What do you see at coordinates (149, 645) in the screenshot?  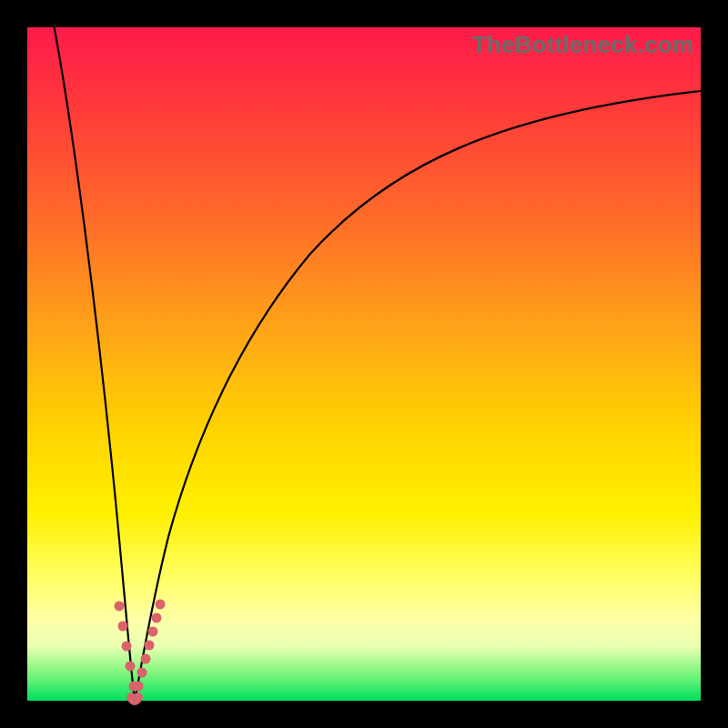 I see `highlight-right-dots` at bounding box center [149, 645].